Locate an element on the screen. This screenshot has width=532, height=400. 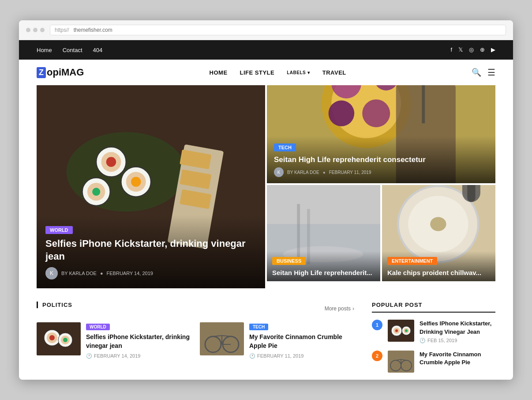
hero-bottom-left-badge: BUSINESS is located at coordinates (289, 261).